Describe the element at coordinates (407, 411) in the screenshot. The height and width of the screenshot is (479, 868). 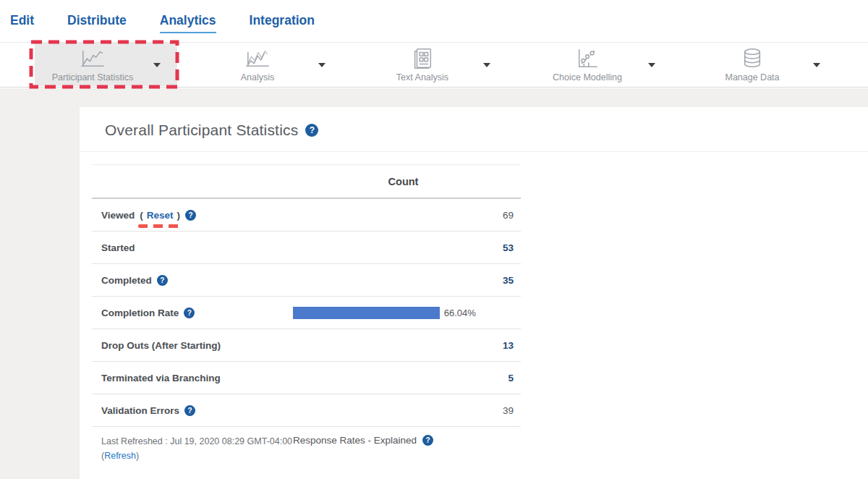
I see `row-value: 39` at that location.